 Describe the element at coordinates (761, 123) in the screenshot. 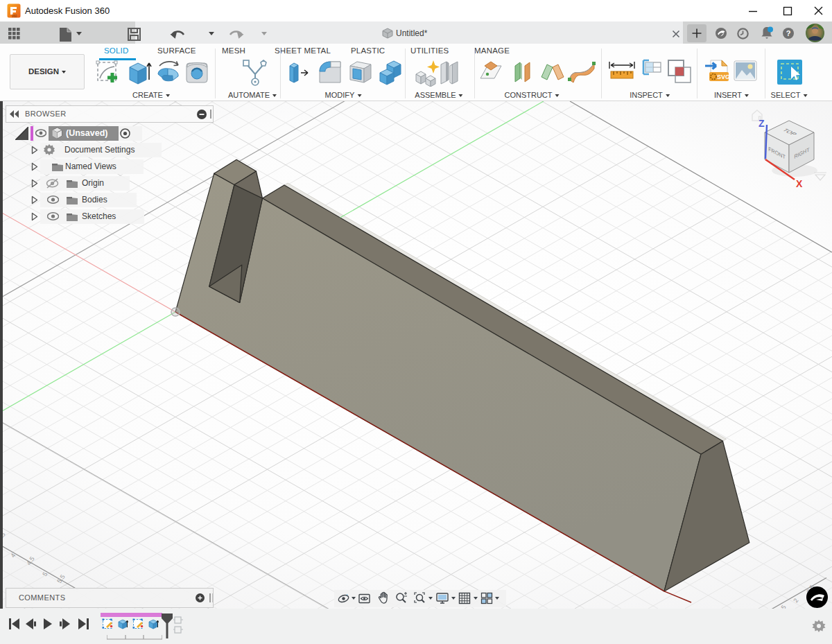

I see `svg-text: Z` at that location.